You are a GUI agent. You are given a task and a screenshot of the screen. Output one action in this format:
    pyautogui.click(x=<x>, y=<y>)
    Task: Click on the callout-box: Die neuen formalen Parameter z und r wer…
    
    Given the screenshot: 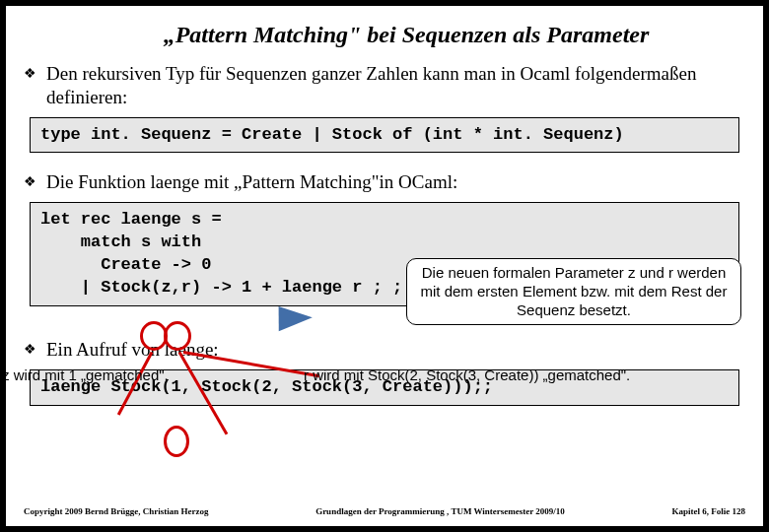 What is the action you would take?
    pyautogui.click(x=574, y=292)
    